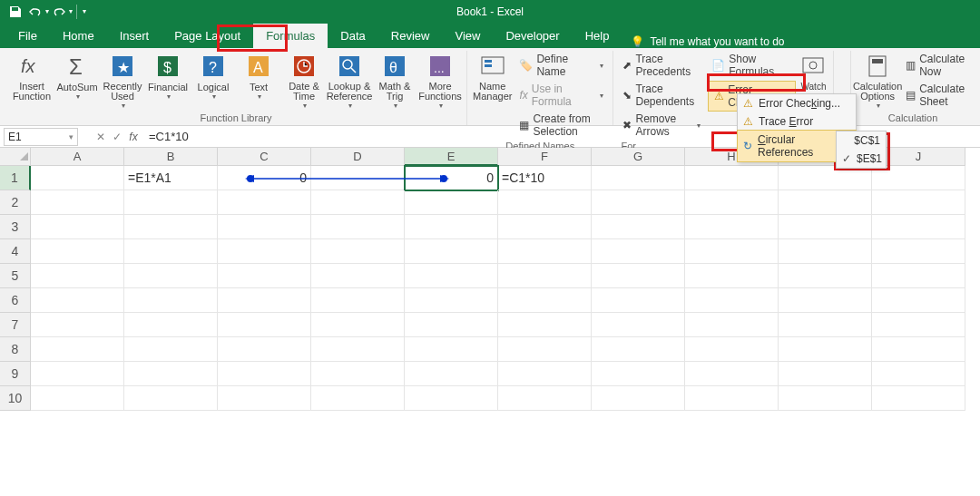 The width and height of the screenshot is (980, 496). What do you see at coordinates (918, 301) in the screenshot?
I see `cell-J6` at bounding box center [918, 301].